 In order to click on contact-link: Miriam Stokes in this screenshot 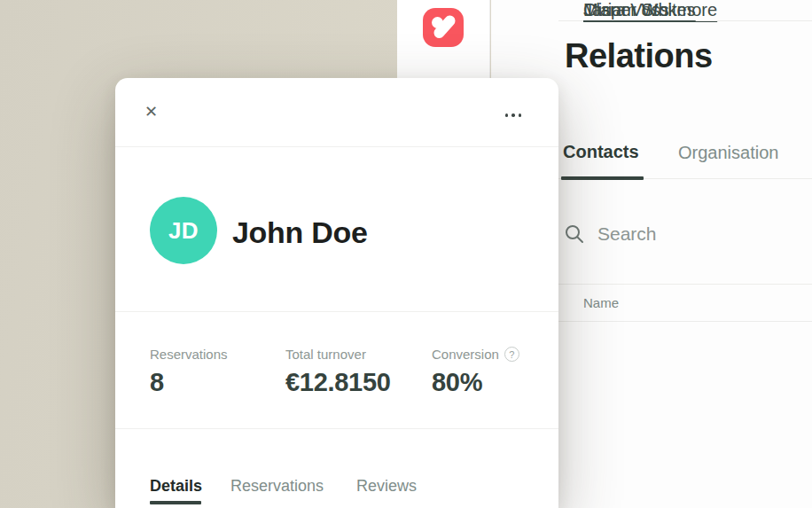, I will do `click(640, 11)`.